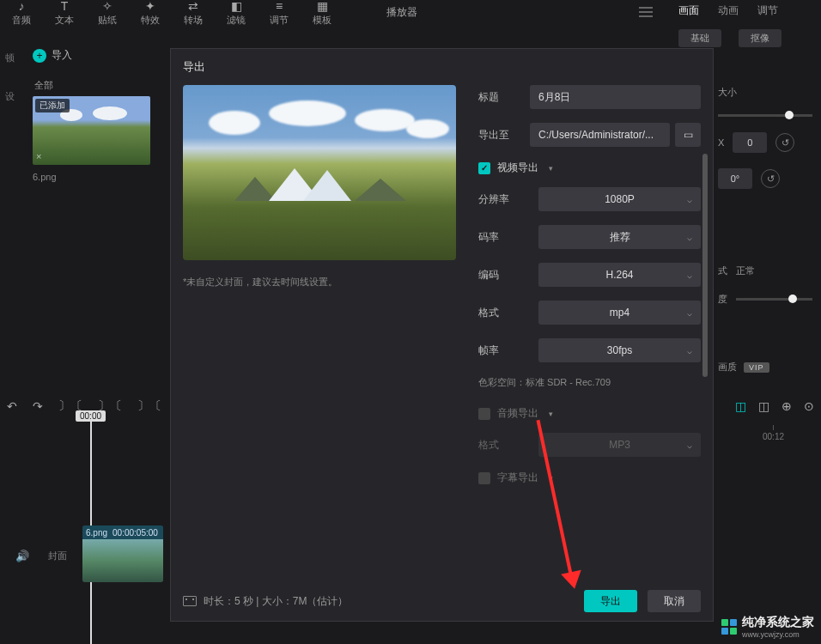  What do you see at coordinates (508, 237) in the screenshot?
I see `bitrate-label: 码率` at bounding box center [508, 237].